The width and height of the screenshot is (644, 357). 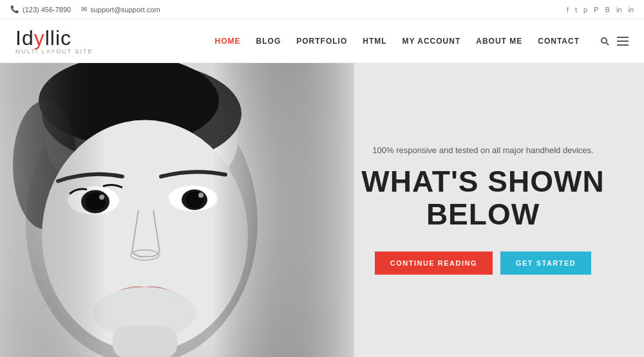 I want to click on phone-number: (123) 456-7890, so click(x=46, y=10).